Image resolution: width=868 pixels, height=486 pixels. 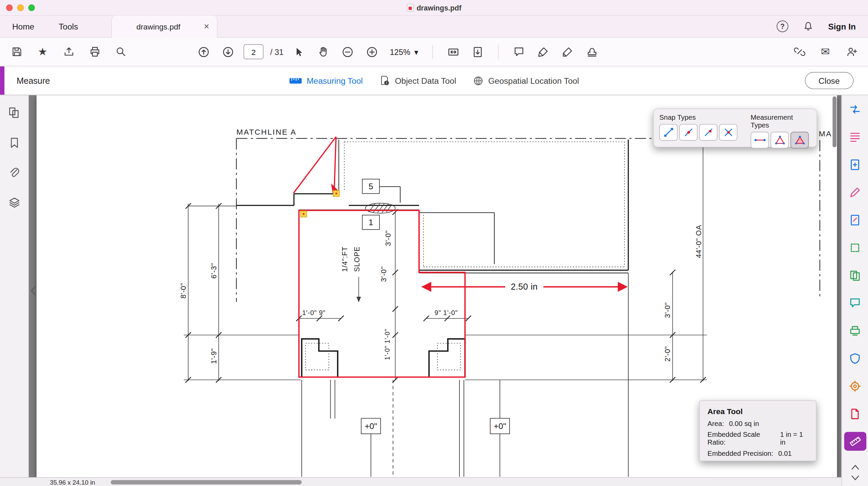 I want to click on share-people-button, so click(x=851, y=52).